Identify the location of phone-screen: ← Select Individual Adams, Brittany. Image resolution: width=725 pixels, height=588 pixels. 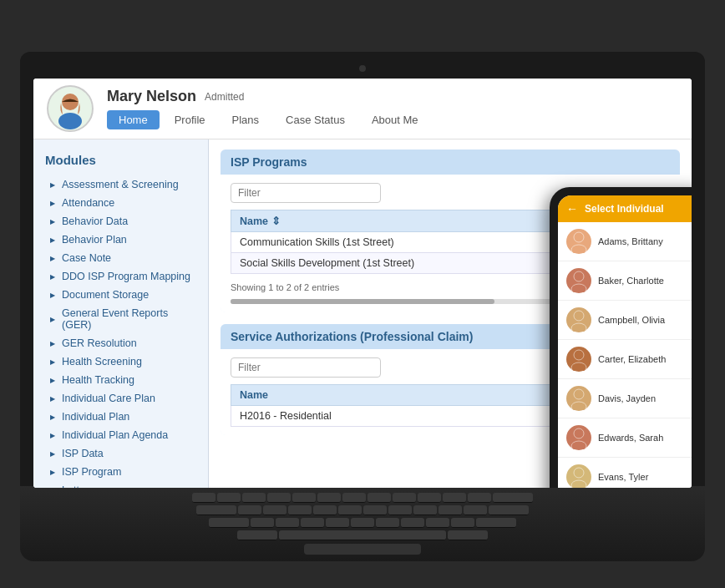
(625, 342).